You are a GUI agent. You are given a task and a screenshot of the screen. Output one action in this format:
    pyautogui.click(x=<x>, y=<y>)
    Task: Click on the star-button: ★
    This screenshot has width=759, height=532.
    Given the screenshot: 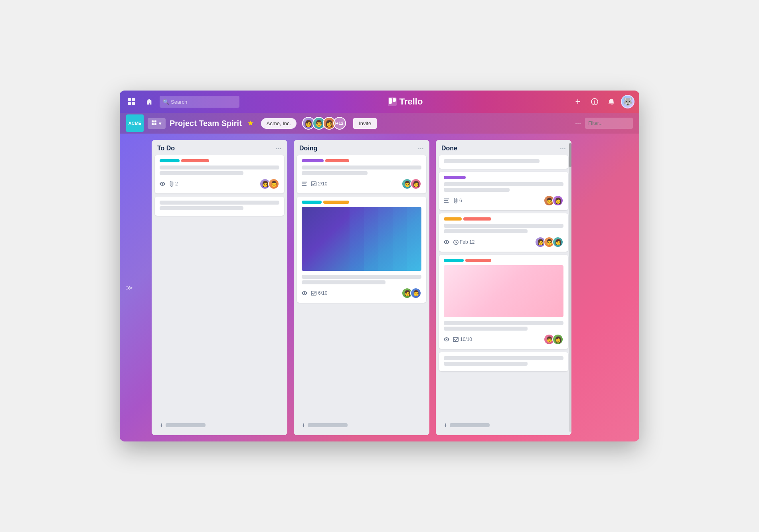 What is the action you would take?
    pyautogui.click(x=251, y=123)
    